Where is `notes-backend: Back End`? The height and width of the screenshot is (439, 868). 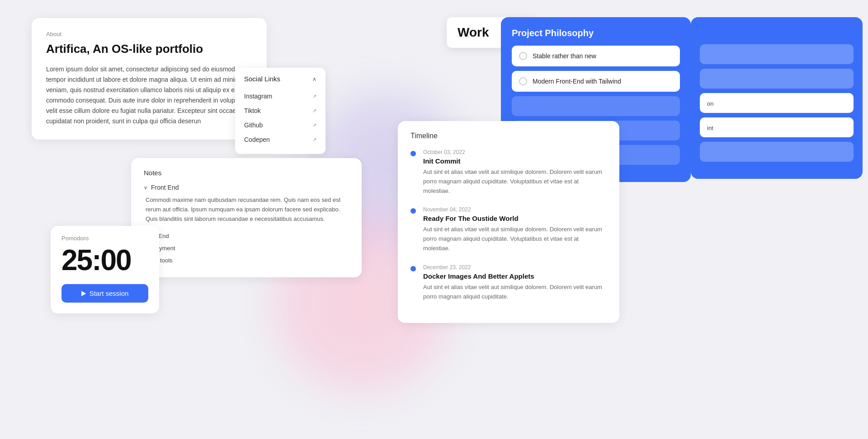 notes-backend: Back End is located at coordinates (246, 236).